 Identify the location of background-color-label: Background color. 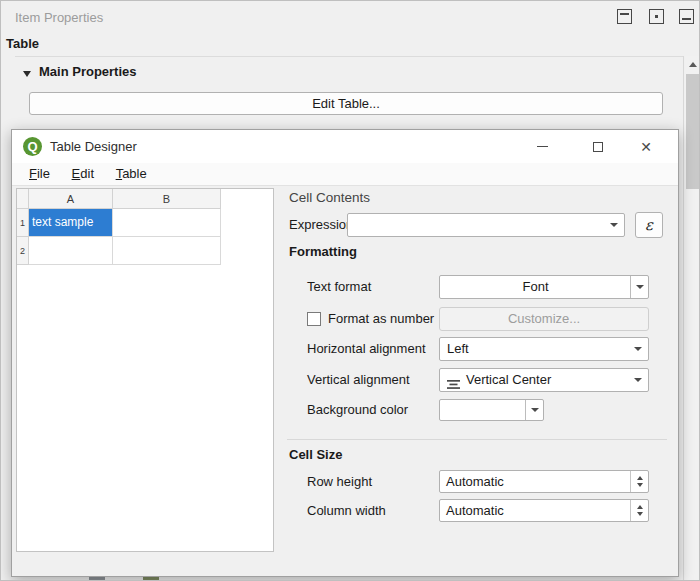
(358, 410).